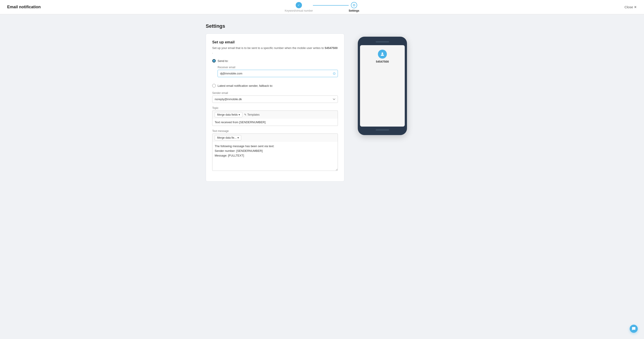 This screenshot has height=339, width=644. Describe the element at coordinates (275, 93) in the screenshot. I see `sender-email-label: Sender email` at that location.